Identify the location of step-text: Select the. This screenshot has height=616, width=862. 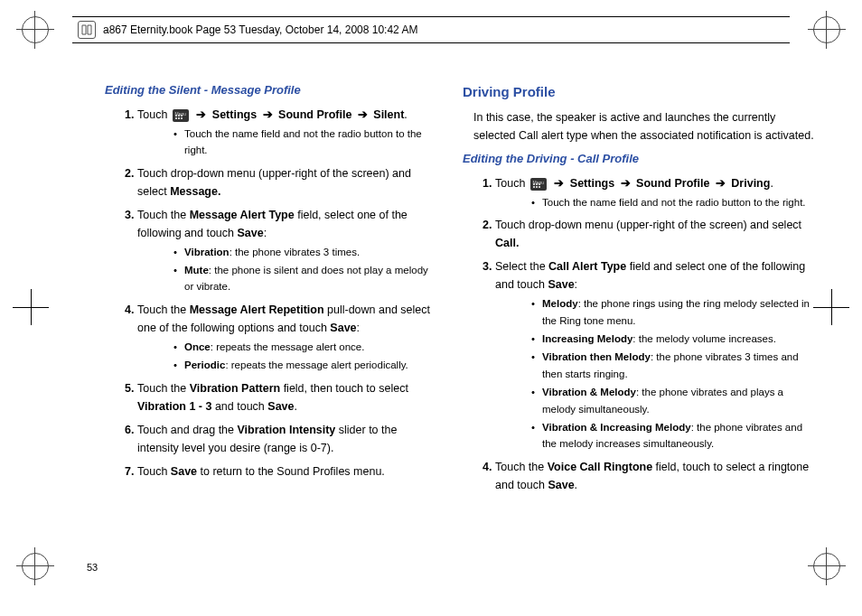
(522, 266).